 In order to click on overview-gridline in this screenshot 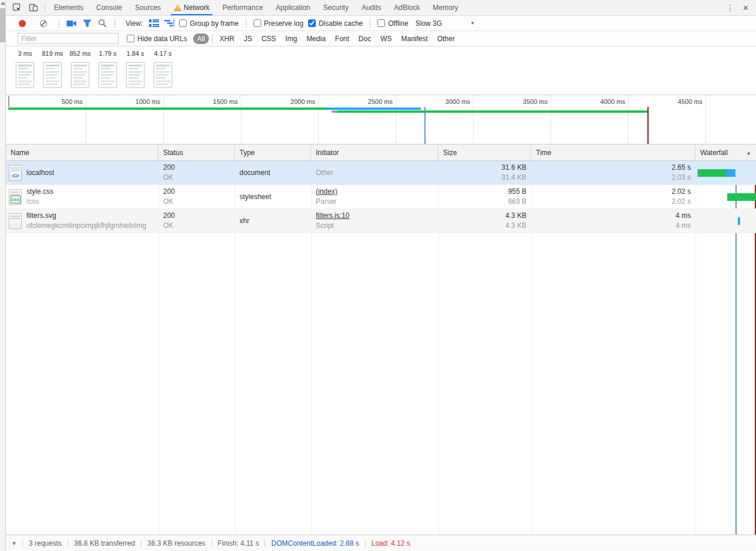, I will do `click(473, 120)`.